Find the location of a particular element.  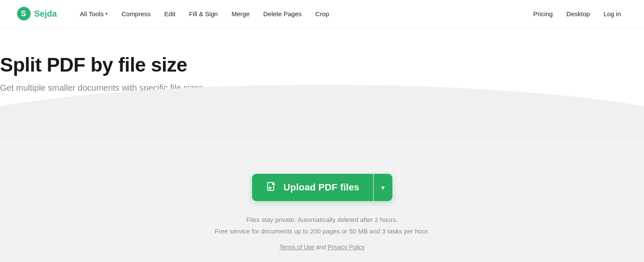

svg-text: S is located at coordinates (23, 14).